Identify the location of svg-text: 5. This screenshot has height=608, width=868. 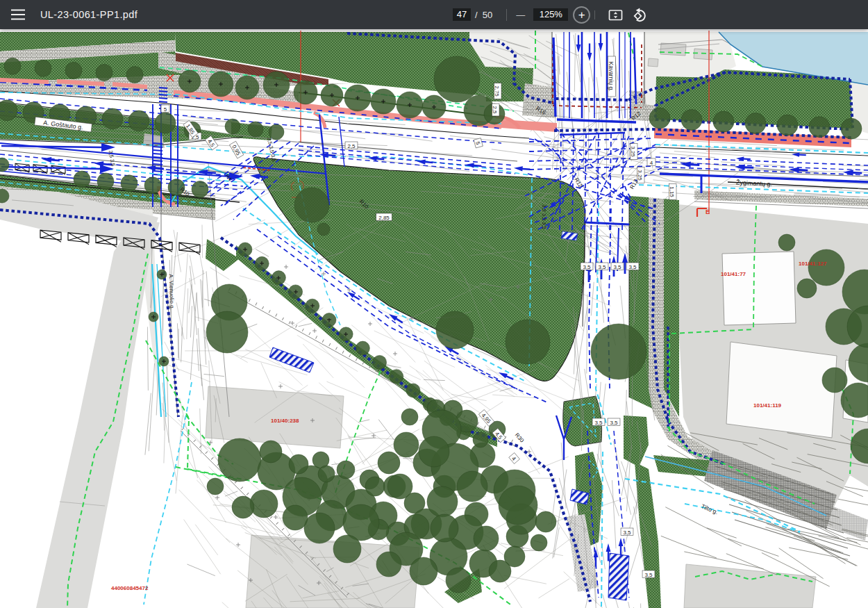
(165, 110).